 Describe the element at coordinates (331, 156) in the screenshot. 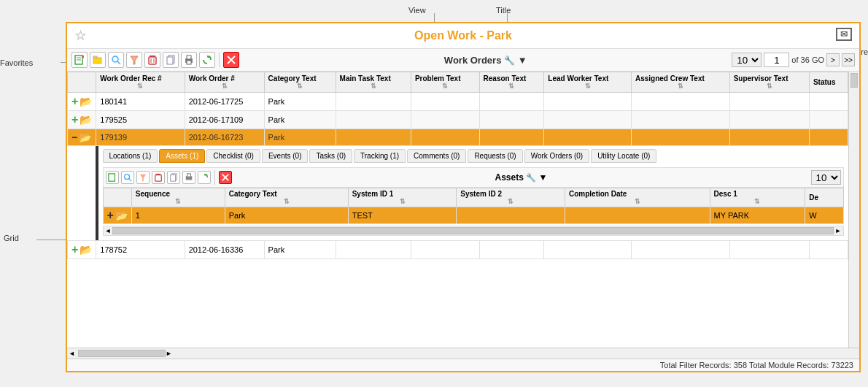

I see `tab-tasks: Tasks (0)` at that location.